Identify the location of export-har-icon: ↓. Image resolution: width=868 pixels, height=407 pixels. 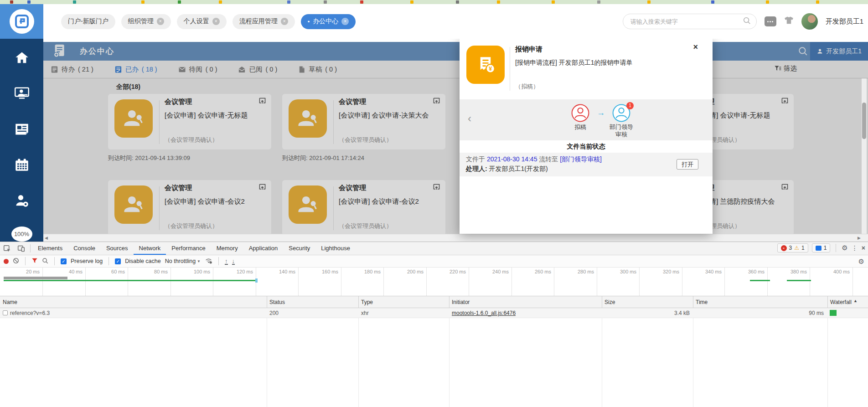
(233, 262).